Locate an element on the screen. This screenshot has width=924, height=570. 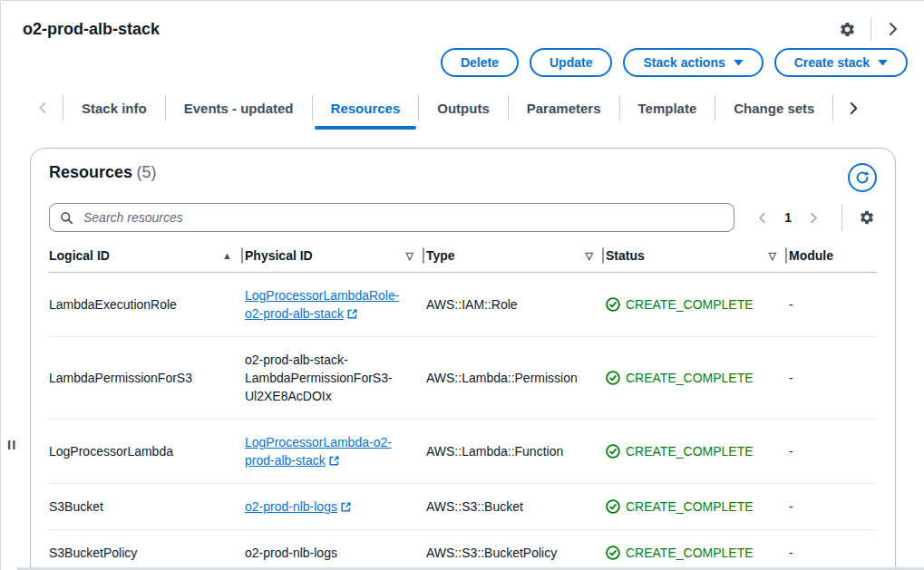
resource-type-text: AWS::Lambda::Function is located at coordinates (495, 451).